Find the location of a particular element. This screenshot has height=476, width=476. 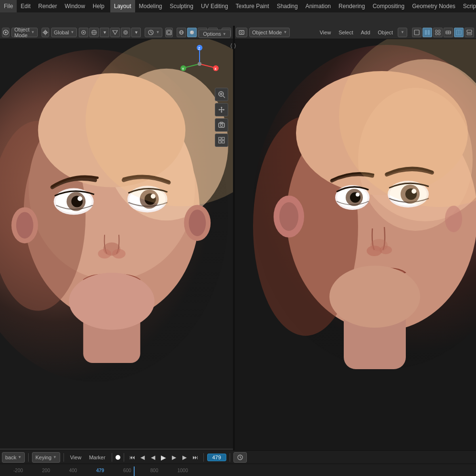

menu-file: File is located at coordinates (9, 6).